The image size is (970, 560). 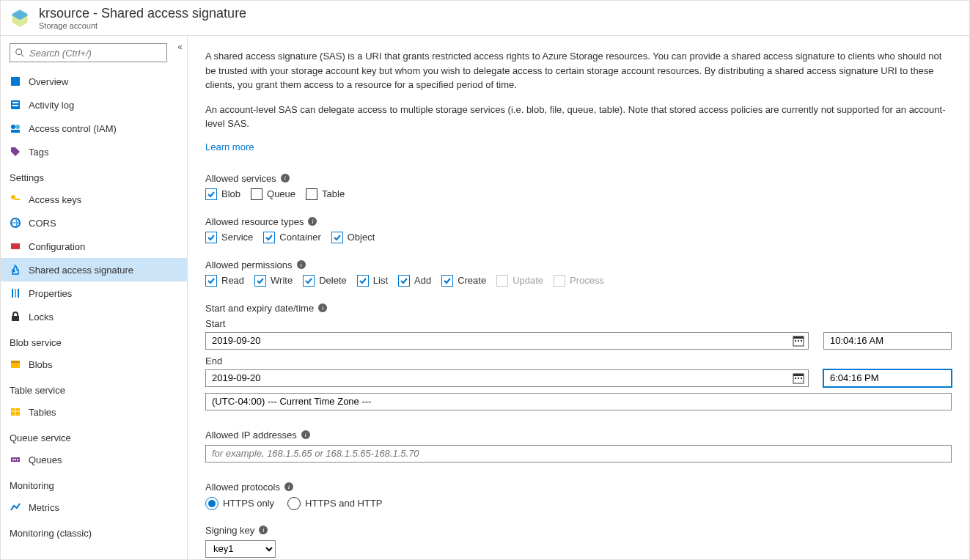 What do you see at coordinates (326, 194) in the screenshot?
I see `service-table-checkbox: Table` at bounding box center [326, 194].